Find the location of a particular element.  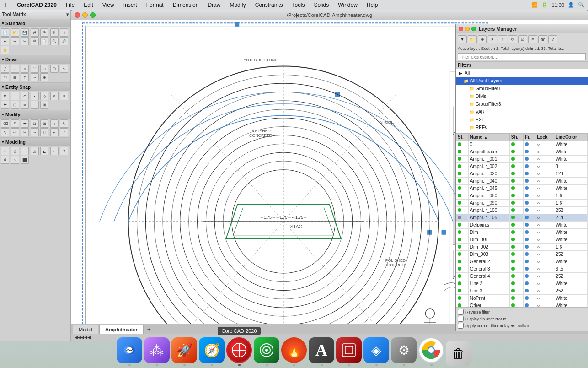

tool-polyline: ⌐ is located at coordinates (15, 69).